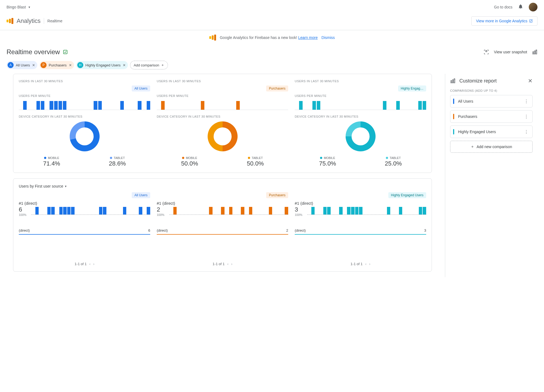 The image size is (544, 392). Describe the element at coordinates (229, 210) in the screenshot. I see `source-spark-chart` at that location.